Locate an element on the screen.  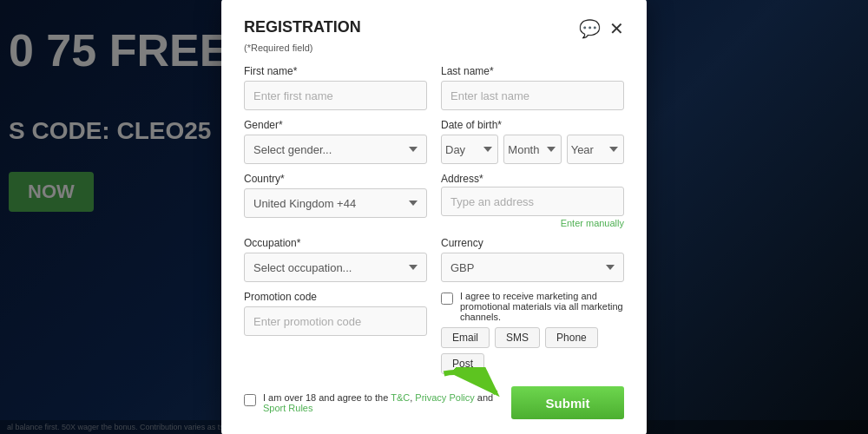
currency-select: GBP is located at coordinates (533, 267).